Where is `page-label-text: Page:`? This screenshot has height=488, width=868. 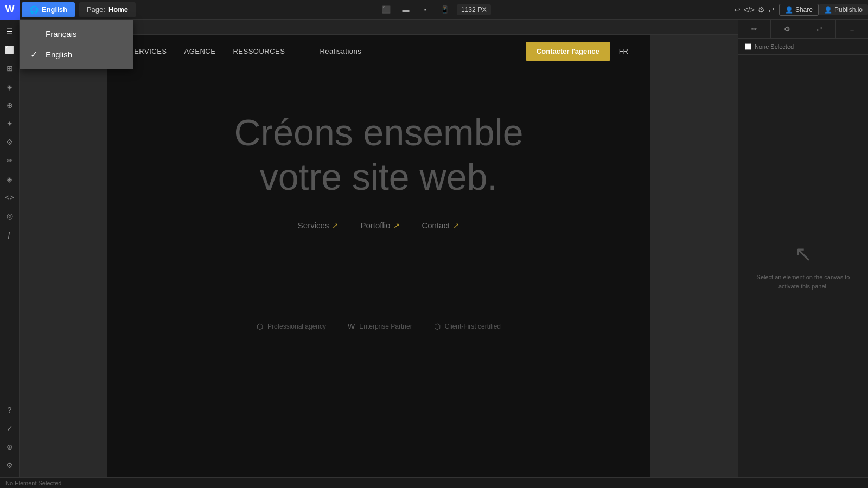
page-label-text: Page: is located at coordinates (96, 10).